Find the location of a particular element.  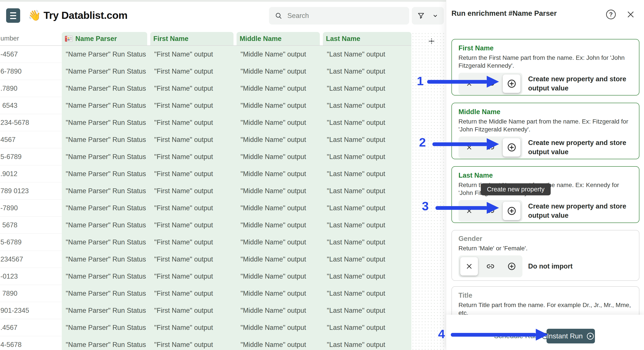

column-header-middle-name: Middle Name is located at coordinates (278, 39).